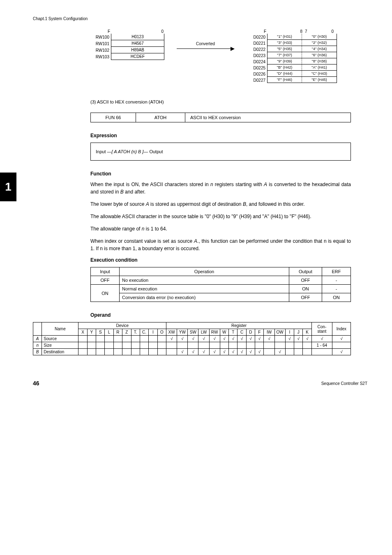 This screenshot has height=555, width=392. I want to click on th: F, so click(260, 332).